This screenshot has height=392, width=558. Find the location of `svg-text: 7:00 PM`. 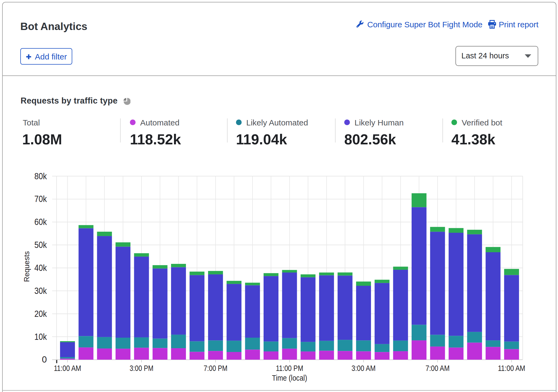

svg-text: 7:00 PM is located at coordinates (215, 368).